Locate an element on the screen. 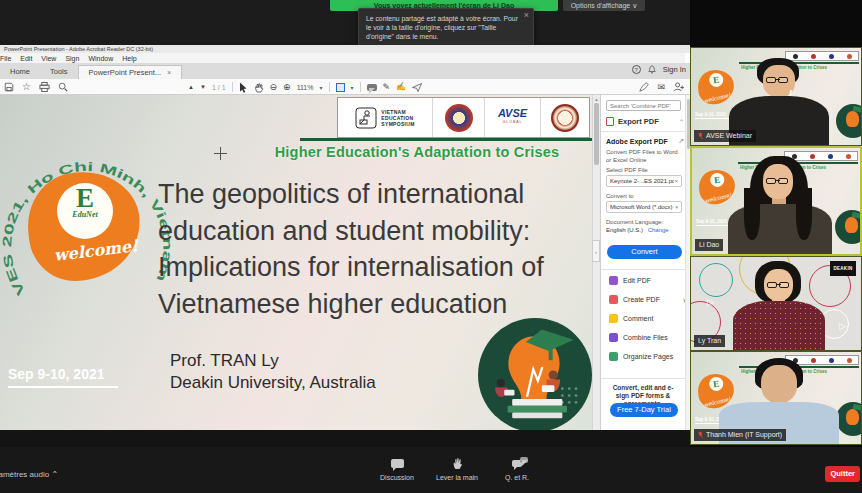  send-icon is located at coordinates (417, 88).